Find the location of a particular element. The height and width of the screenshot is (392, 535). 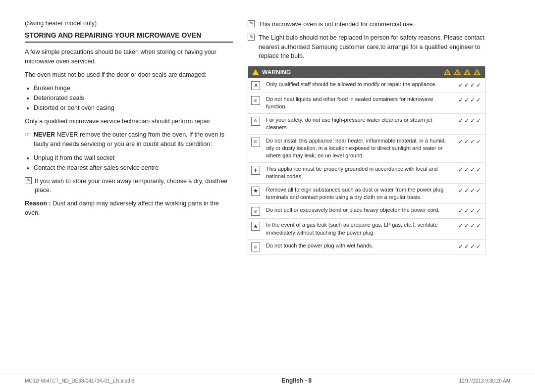

row-text-cell: For your safety, do not use high-pressur… is located at coordinates (359, 124).